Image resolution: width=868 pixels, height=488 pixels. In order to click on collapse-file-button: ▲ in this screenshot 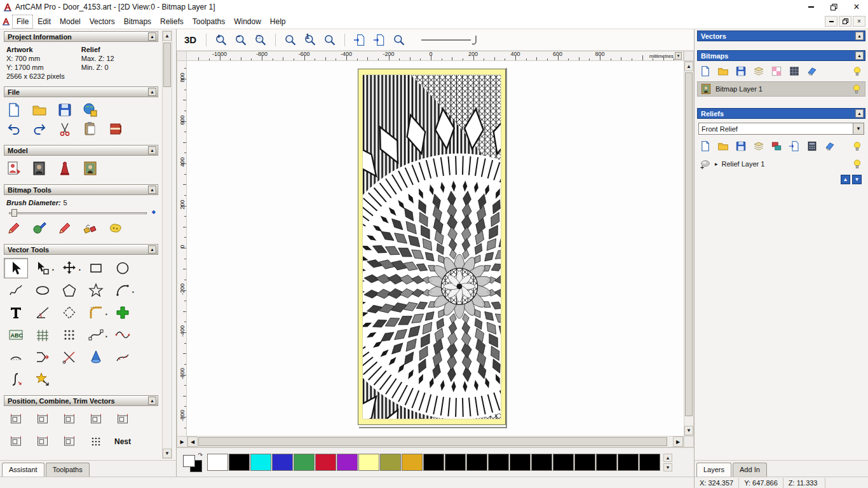, I will do `click(153, 92)`.